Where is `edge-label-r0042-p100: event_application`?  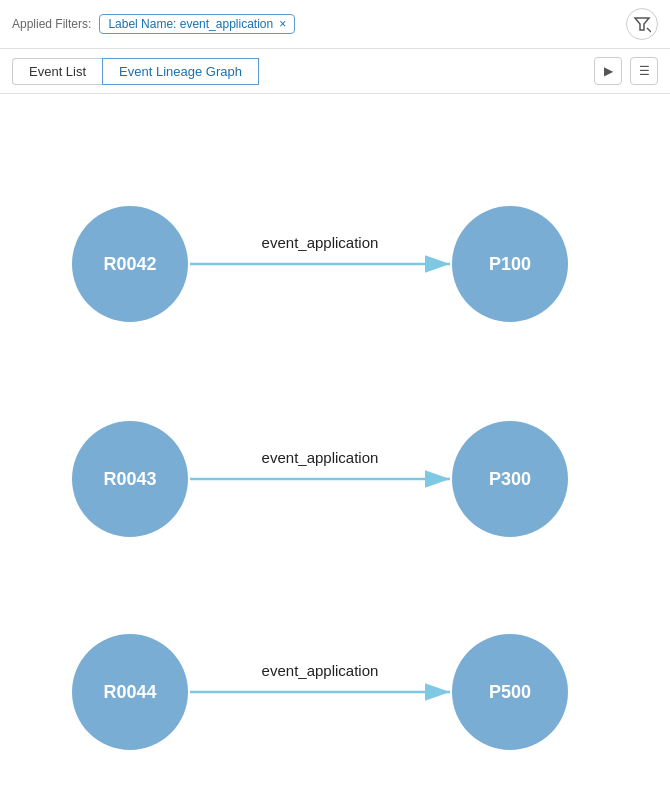
edge-label-r0042-p100: event_application is located at coordinates (320, 242).